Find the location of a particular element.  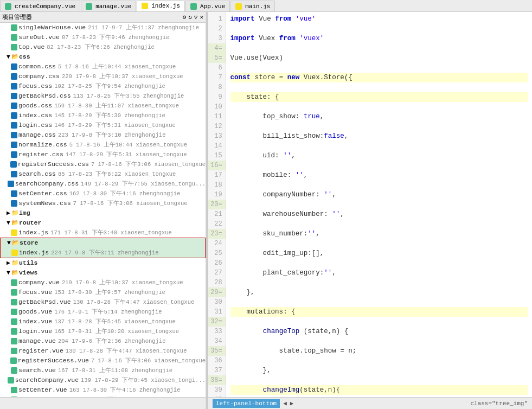

tab-indexjs: index.js is located at coordinates (161, 6).